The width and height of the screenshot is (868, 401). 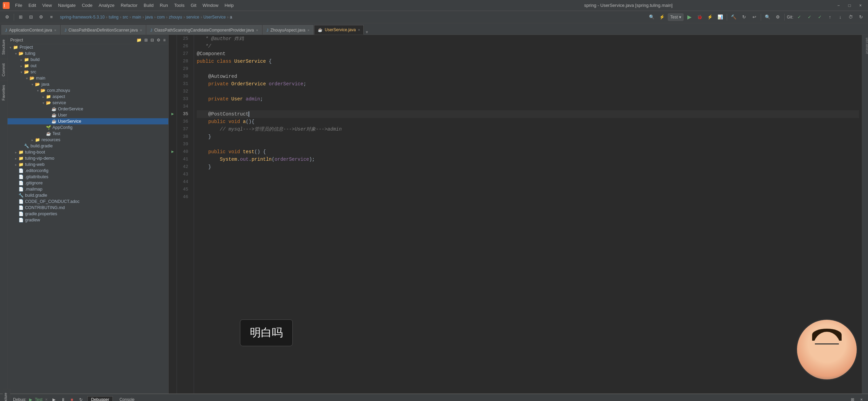 I want to click on debug-side-lbl-structure: Structure, so click(x=6, y=395).